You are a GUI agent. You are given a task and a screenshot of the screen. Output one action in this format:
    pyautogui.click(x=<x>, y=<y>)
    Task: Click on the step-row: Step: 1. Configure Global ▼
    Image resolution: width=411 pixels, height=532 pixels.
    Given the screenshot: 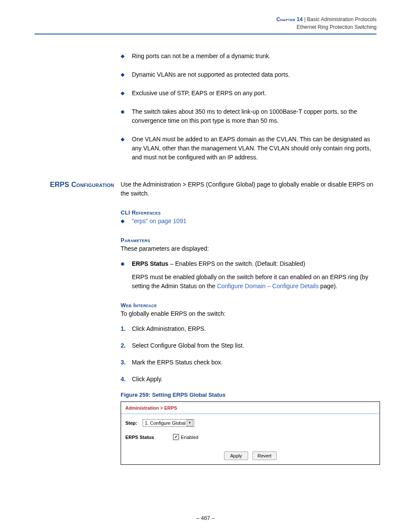 What is the action you would take?
    pyautogui.click(x=250, y=423)
    